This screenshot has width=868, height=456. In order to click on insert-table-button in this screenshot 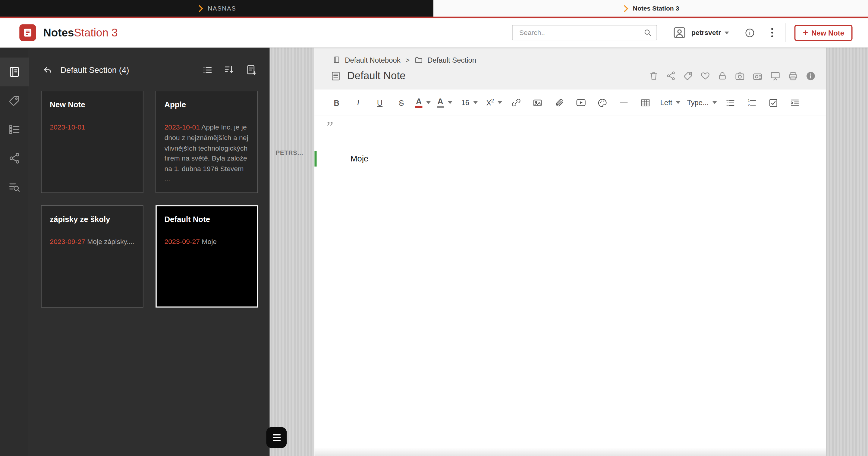, I will do `click(646, 102)`.